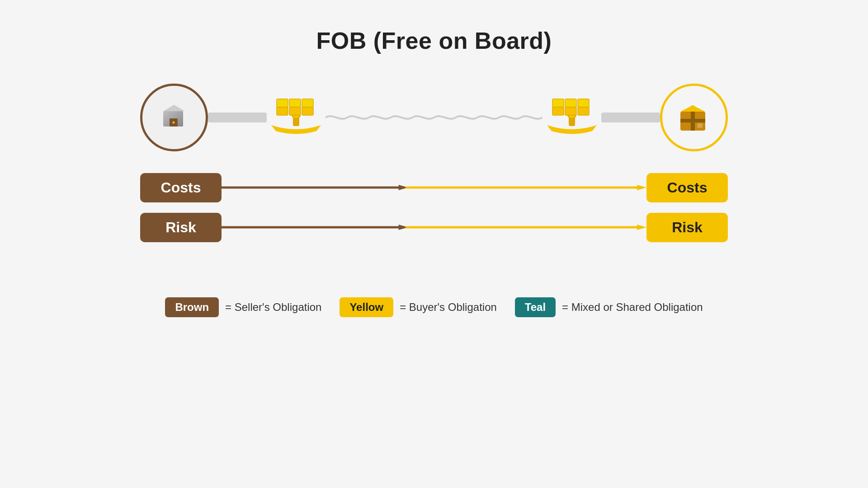 The width and height of the screenshot is (868, 488). Describe the element at coordinates (434, 117) in the screenshot. I see `wavy-line` at that location.